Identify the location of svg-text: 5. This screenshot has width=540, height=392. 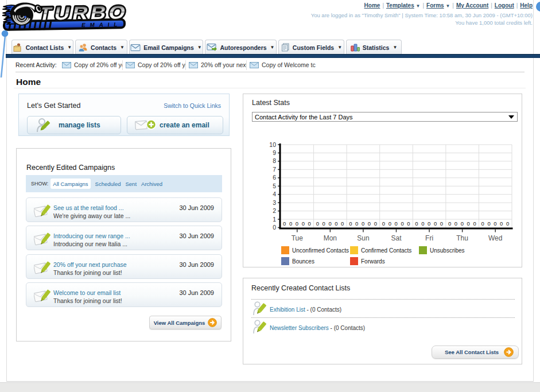
(274, 186).